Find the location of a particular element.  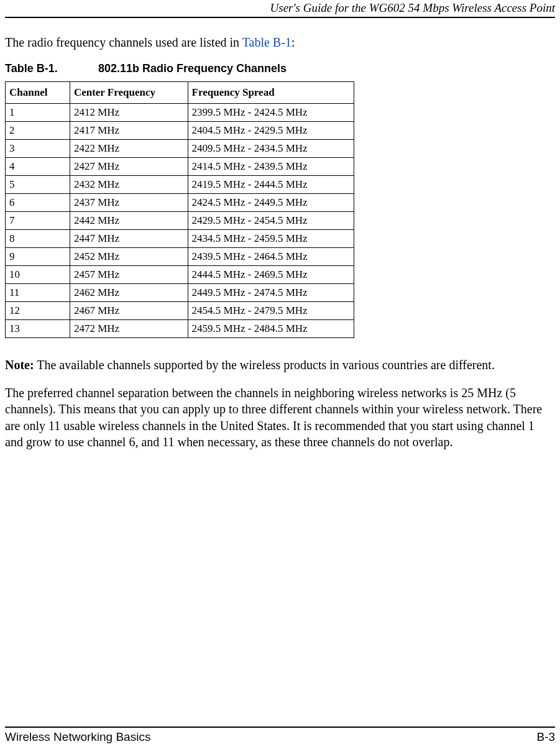

table-cell: 2447 MHz is located at coordinates (129, 239).